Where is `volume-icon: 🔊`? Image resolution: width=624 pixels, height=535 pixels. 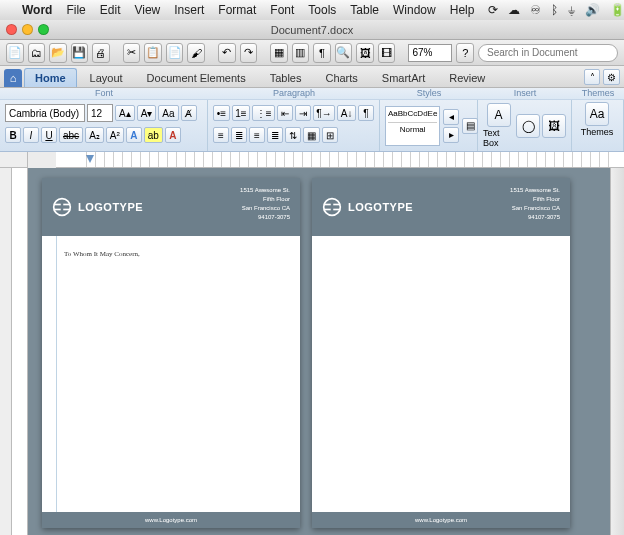
volume-icon: 🔊 is located at coordinates (592, 10).